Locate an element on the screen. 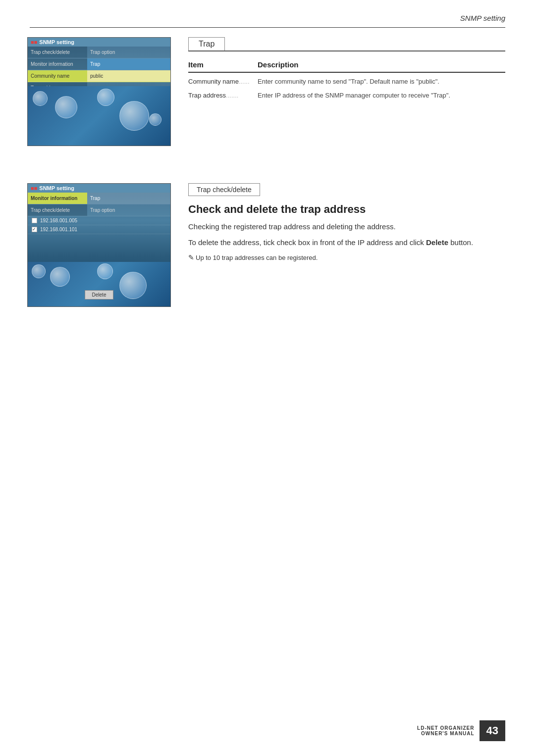  content-area-1: Trap Item Description Community name....… is located at coordinates (347, 70).